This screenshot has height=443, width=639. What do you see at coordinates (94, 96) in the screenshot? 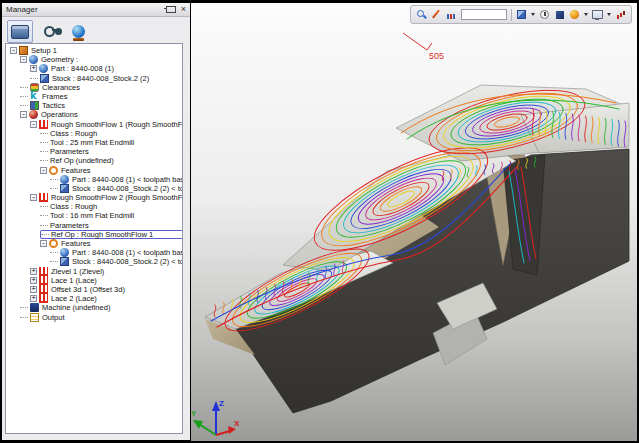
I see `tree-item: Frames` at bounding box center [94, 96].